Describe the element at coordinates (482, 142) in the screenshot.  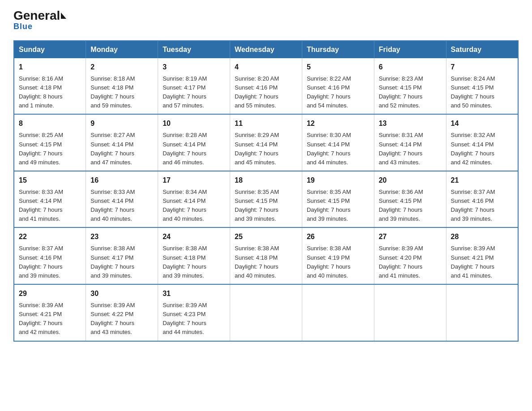
I see `calendar-cell: 14 Sunrise: 8:32 AMSunset: 4:14 PMDaylig…` at that location.